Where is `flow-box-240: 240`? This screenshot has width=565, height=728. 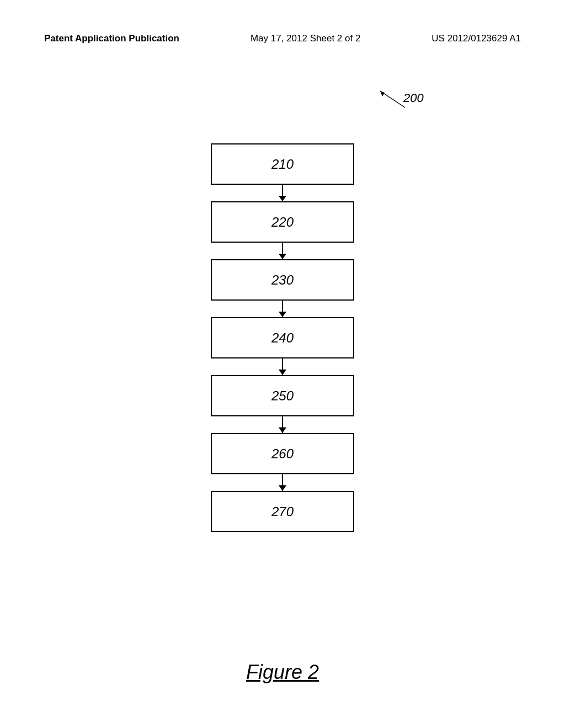 flow-box-240: 240 is located at coordinates (282, 338).